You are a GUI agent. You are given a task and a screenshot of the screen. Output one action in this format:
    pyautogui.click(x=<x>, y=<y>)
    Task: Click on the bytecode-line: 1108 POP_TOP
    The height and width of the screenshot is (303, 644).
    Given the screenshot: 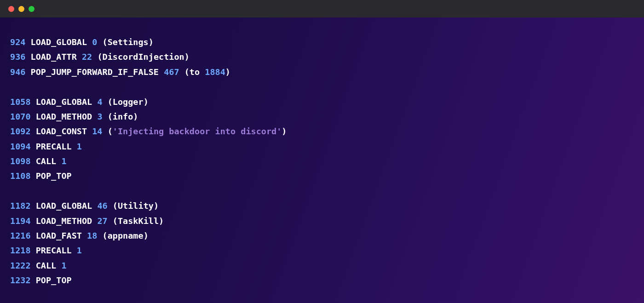 What is the action you would take?
    pyautogui.click(x=327, y=176)
    